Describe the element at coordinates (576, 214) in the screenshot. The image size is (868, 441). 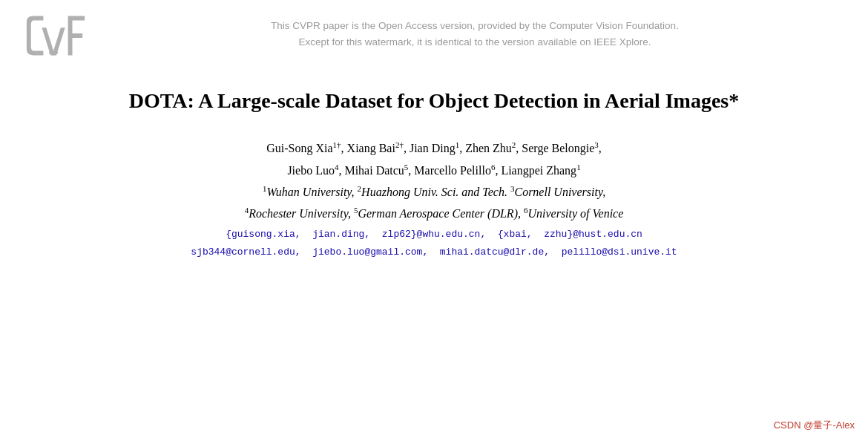
I see `affil-venice: University of Venice` at that location.